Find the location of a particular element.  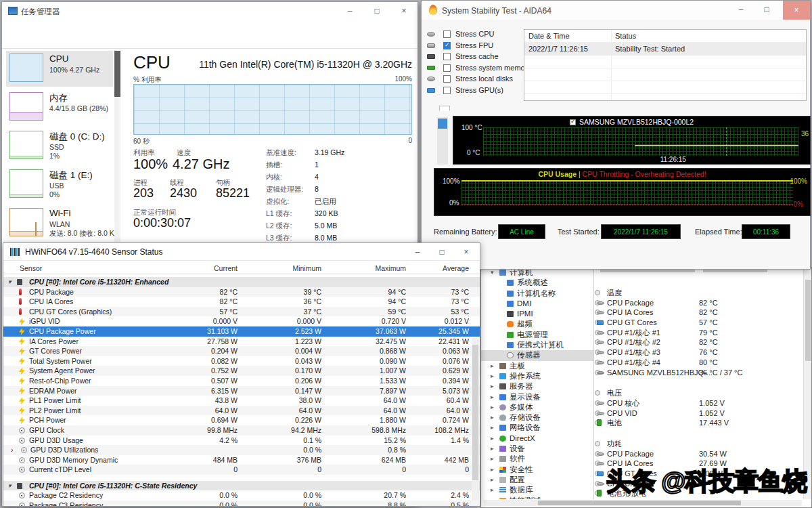

tree-item: DMI is located at coordinates (537, 303).